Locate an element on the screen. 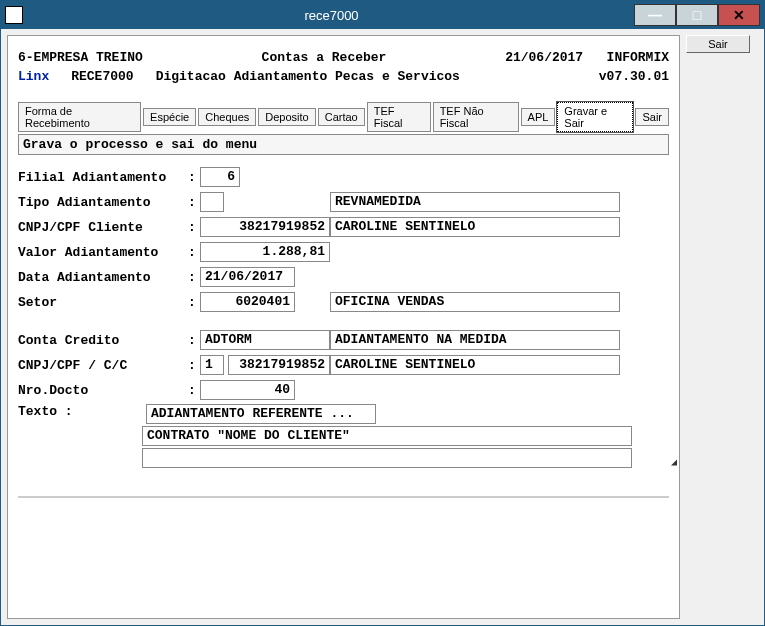  texto-label: Texto : is located at coordinates (80, 414).